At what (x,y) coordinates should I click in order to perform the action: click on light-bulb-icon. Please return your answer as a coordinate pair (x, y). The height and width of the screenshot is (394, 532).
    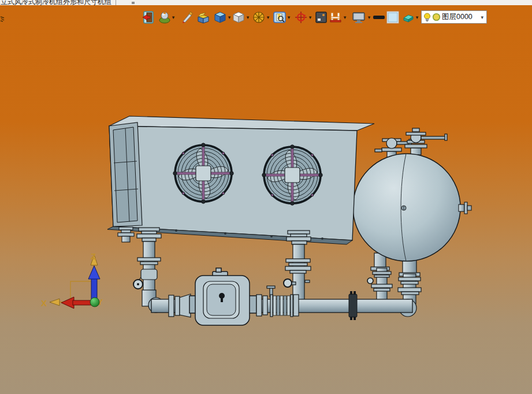
    Looking at the image, I should click on (427, 17).